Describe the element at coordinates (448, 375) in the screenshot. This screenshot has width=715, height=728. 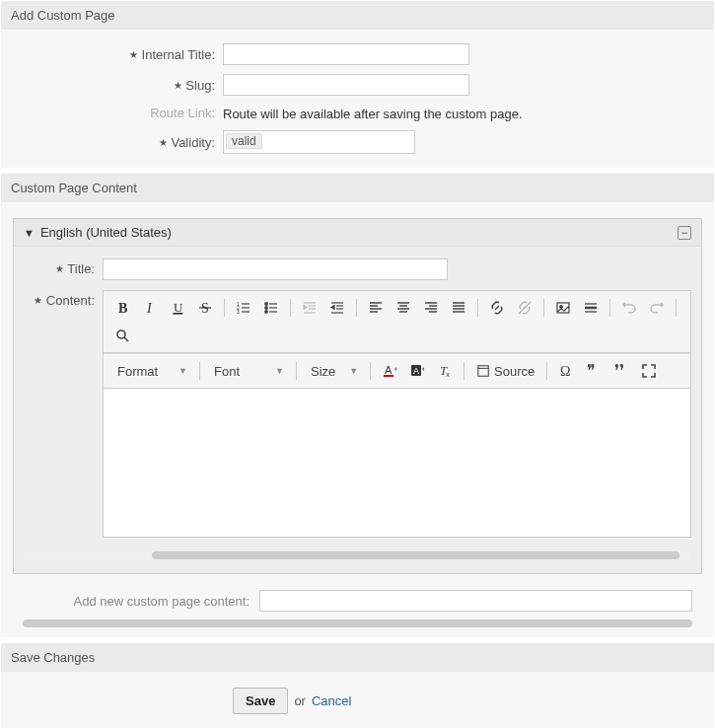
I see `svg-text: x` at that location.